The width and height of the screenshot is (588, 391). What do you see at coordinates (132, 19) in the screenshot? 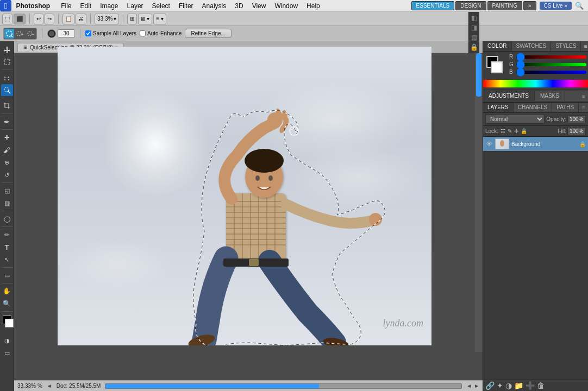
I see `grid-btn: ⊞` at bounding box center [132, 19].